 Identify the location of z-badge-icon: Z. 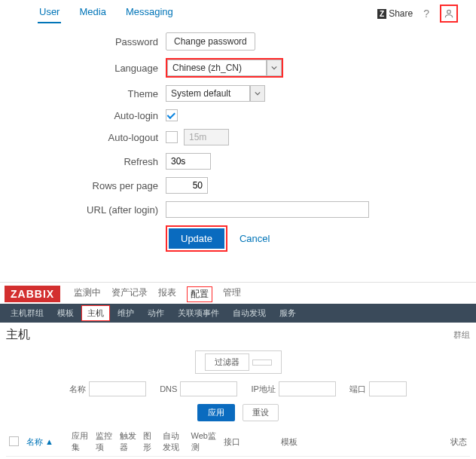
(382, 14).